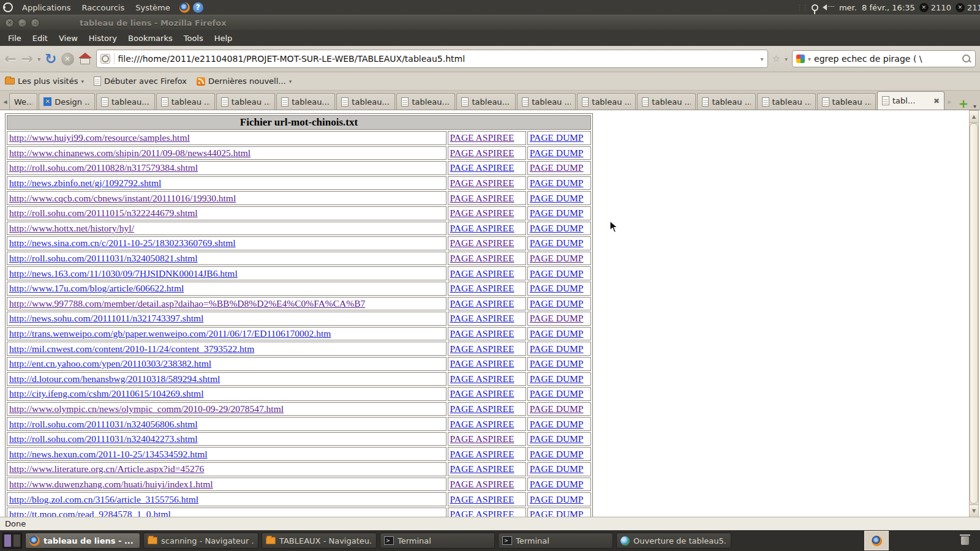  What do you see at coordinates (40, 38) in the screenshot?
I see `menubar-item: Edit` at bounding box center [40, 38].